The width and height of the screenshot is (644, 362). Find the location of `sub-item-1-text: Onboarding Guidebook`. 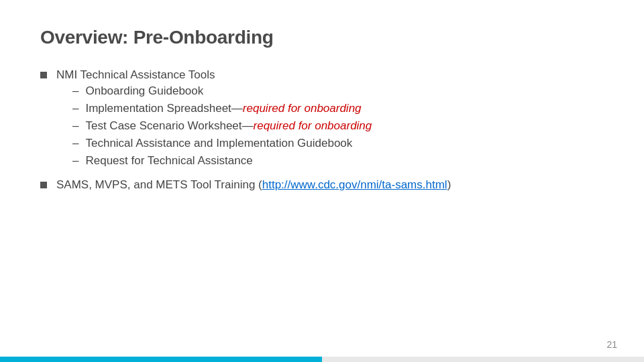

sub-item-1-text: Onboarding Guidebook is located at coordinates (144, 91).